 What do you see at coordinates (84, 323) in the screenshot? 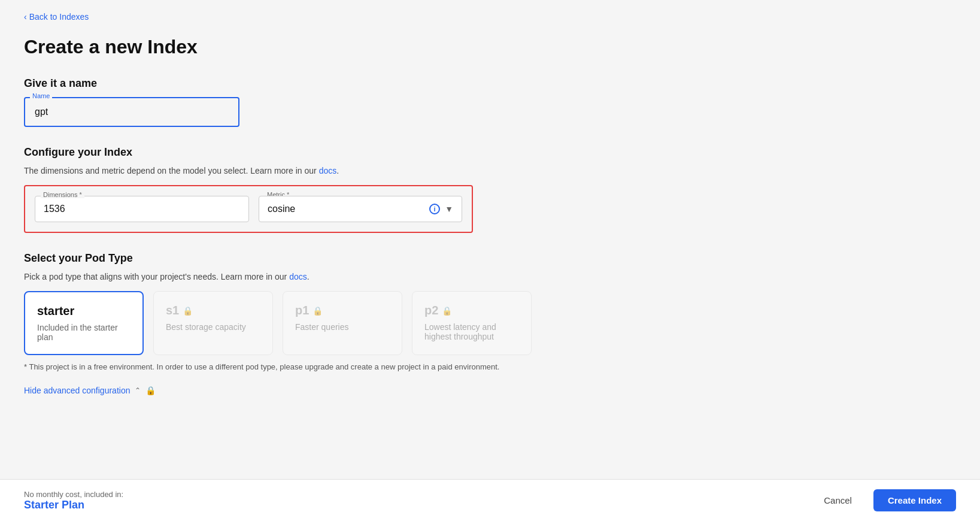
I see `pod-card-starter: starter Included in the starter plan` at bounding box center [84, 323].